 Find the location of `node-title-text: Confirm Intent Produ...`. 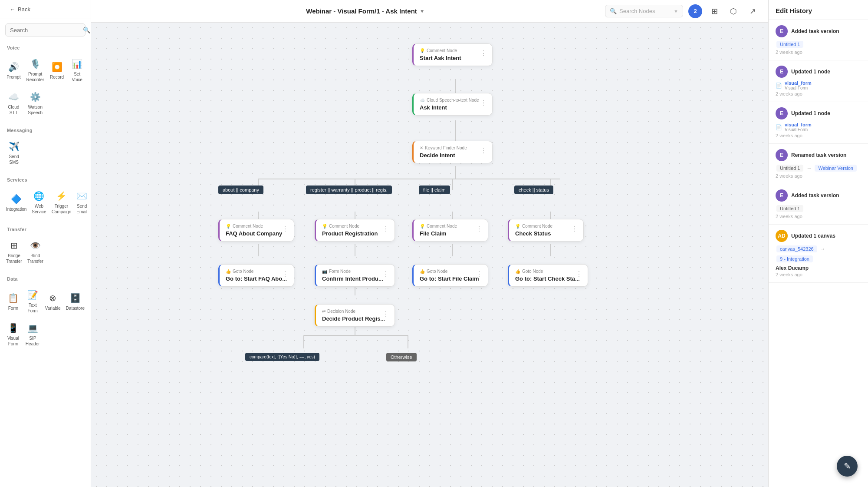

node-title-text: Confirm Intent Produ... is located at coordinates (352, 279).